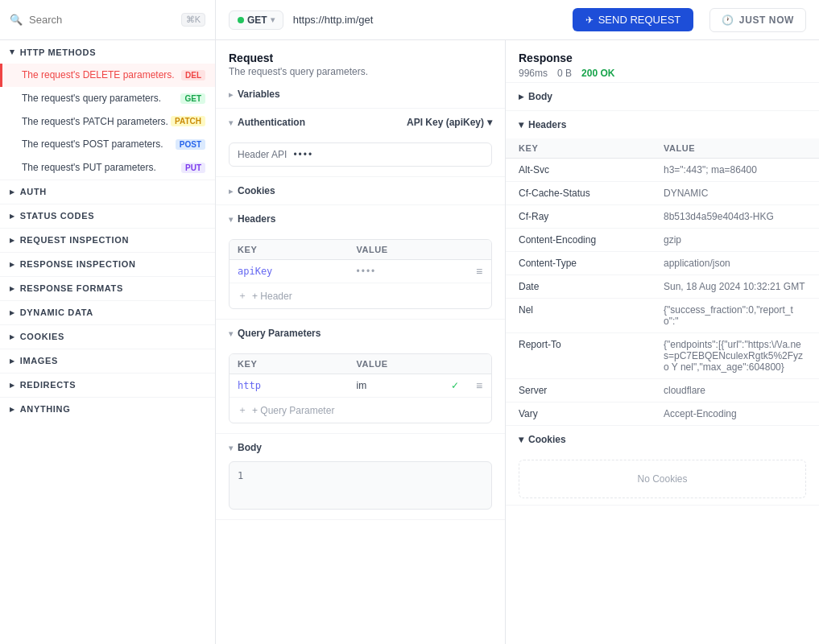 The image size is (819, 644). I want to click on send-request-button: ✈ SEND REQUEST, so click(633, 19).